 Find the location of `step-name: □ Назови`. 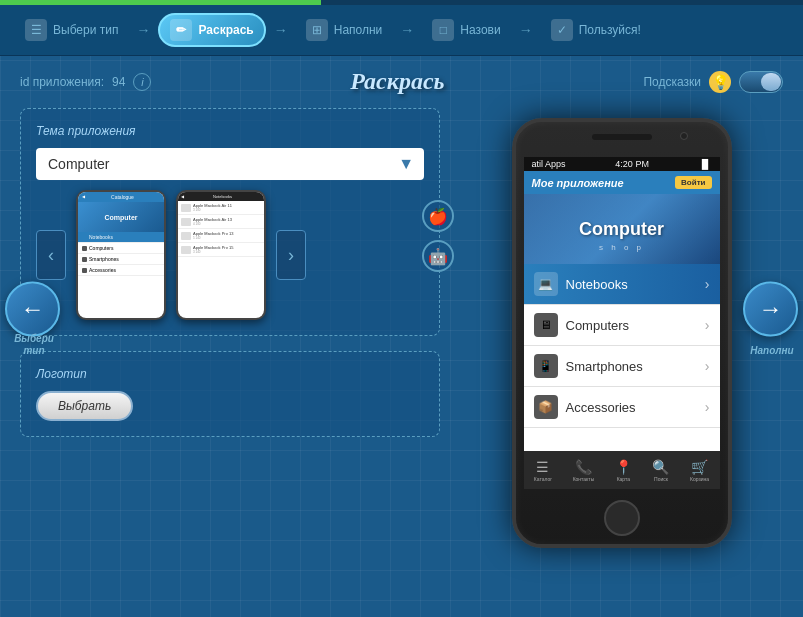

step-name: □ Назови is located at coordinates (466, 30).